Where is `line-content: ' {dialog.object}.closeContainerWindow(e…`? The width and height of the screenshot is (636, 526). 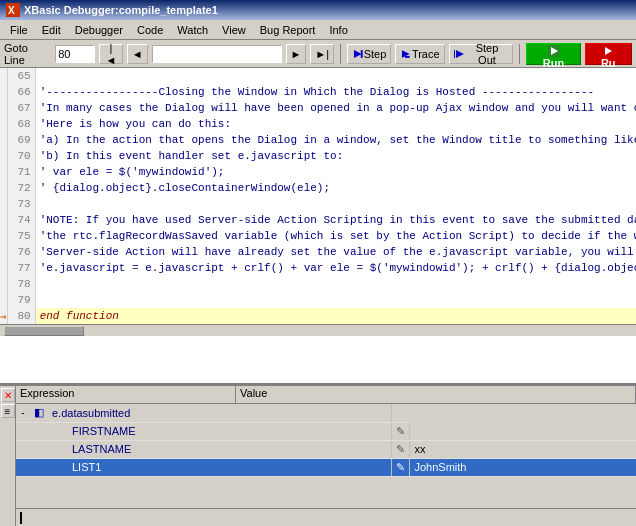
line-content: ' {dialog.object}.closeContainerWindow(e… is located at coordinates (336, 188).